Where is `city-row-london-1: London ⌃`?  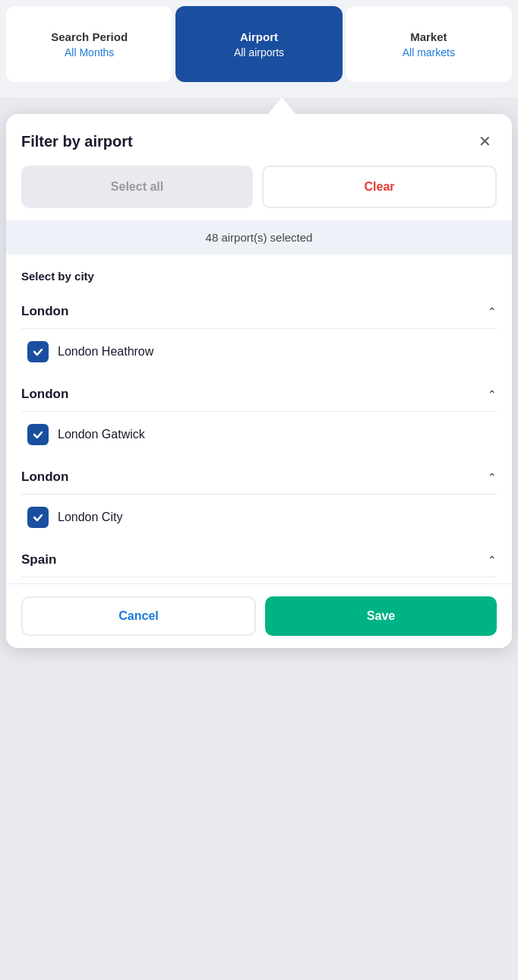 city-row-london-1: London ⌃ is located at coordinates (259, 310).